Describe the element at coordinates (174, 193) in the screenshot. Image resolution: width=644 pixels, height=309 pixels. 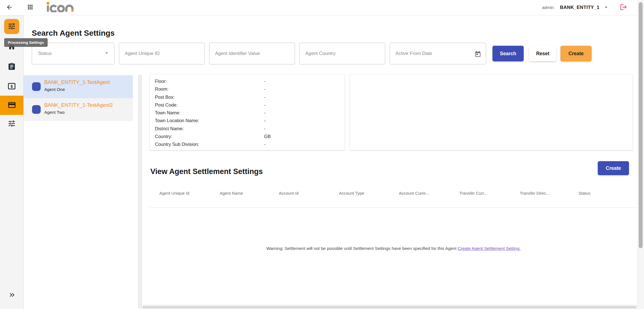
I see `column-header-agent-unique-id: Agent Unique Id` at that location.